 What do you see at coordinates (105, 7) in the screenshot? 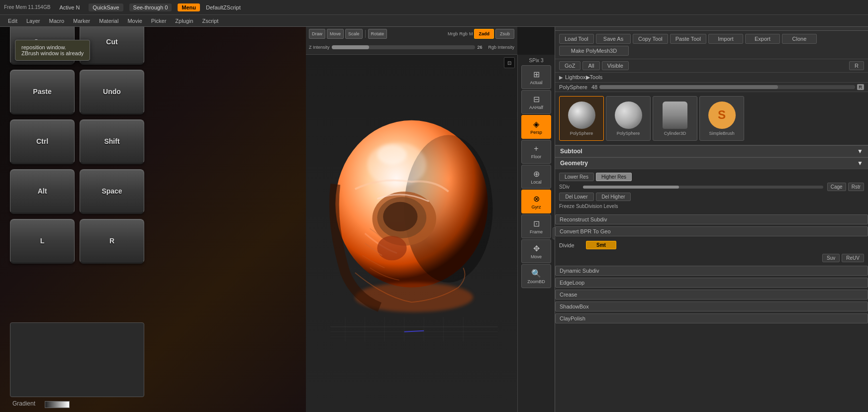
I see `quicksave-button: QuickSave` at bounding box center [105, 7].